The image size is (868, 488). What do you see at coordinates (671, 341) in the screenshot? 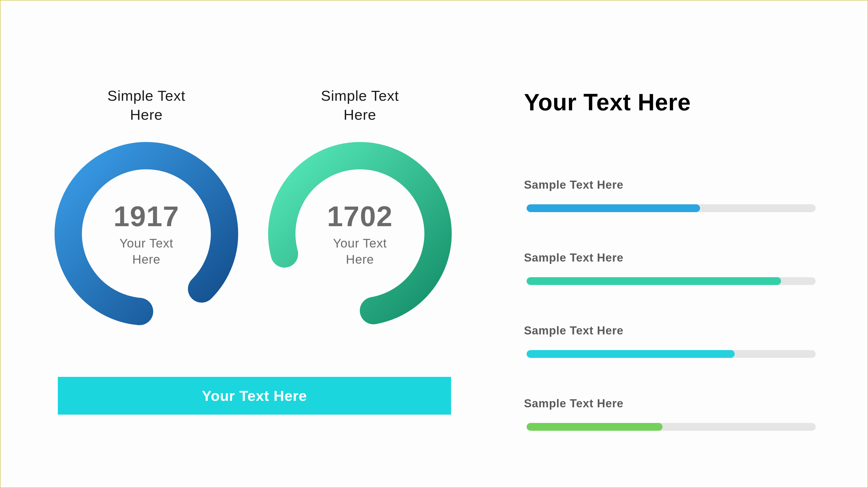
I see `bar-3: Sample Text Here` at bounding box center [671, 341].